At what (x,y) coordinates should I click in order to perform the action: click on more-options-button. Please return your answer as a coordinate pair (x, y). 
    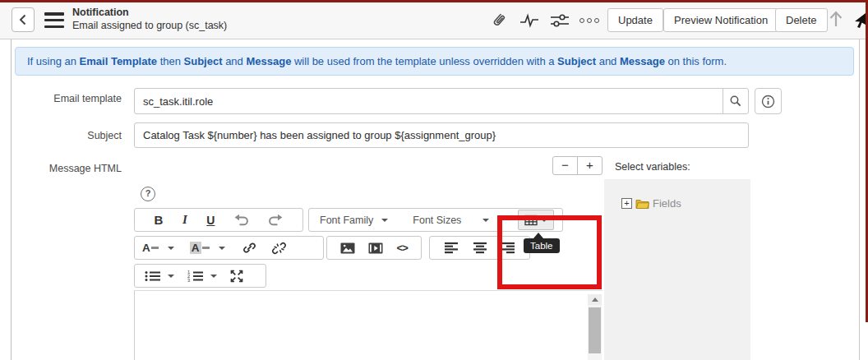
    Looking at the image, I should click on (589, 21).